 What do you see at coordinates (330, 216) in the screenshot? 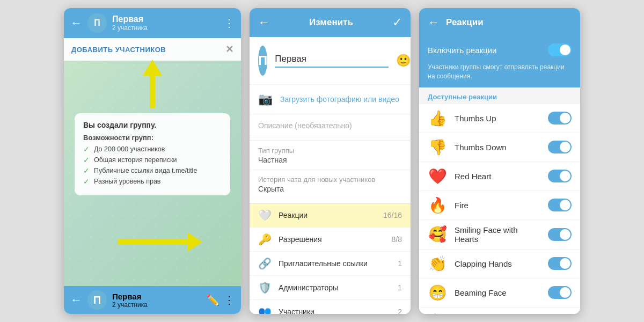
I see `reactions-row: 🤍 Реакции 16/16` at bounding box center [330, 216].